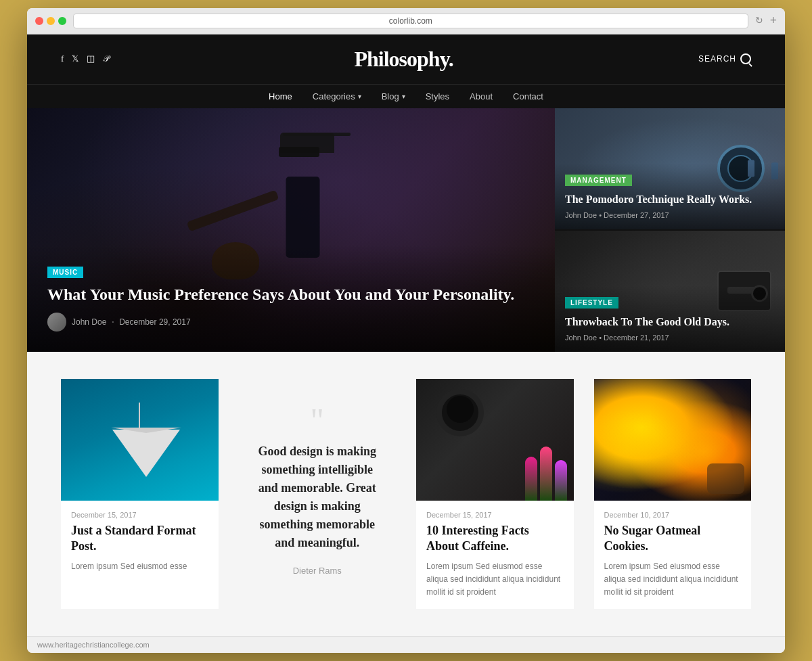 The width and height of the screenshot is (812, 661). I want to click on coffee-post-excerpt: Lorem ipsum Sed eiusmod esse aliqua sed …, so click(495, 580).